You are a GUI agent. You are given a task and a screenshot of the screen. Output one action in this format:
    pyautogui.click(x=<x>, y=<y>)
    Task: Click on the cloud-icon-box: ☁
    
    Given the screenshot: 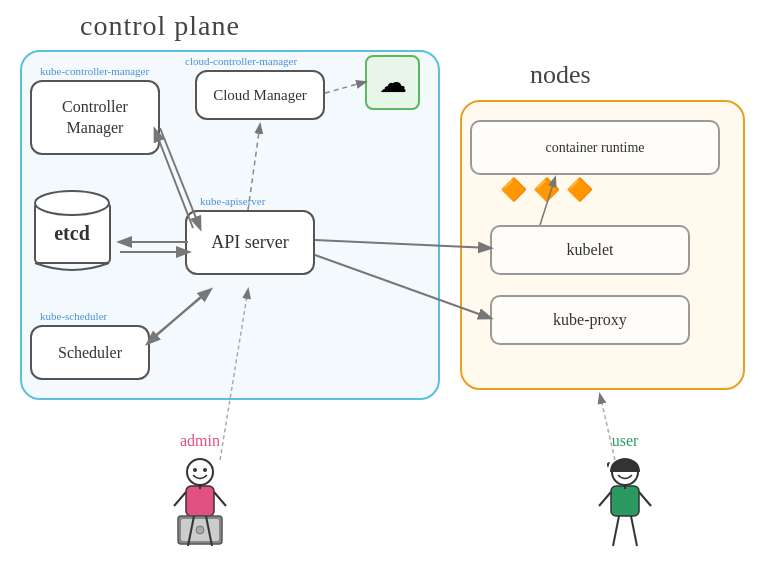 What is the action you would take?
    pyautogui.click(x=392, y=82)
    